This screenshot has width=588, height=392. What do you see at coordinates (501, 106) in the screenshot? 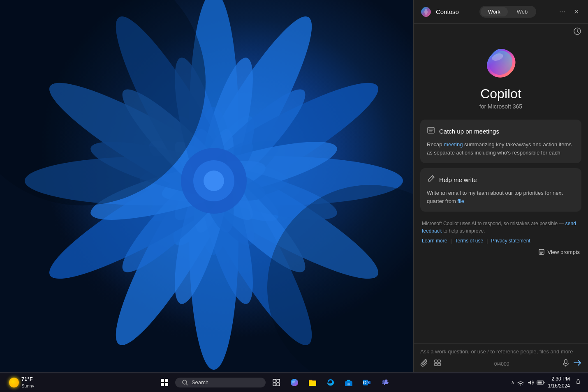
I see `copilot-subtitle: for Microsoft 365` at bounding box center [501, 106].